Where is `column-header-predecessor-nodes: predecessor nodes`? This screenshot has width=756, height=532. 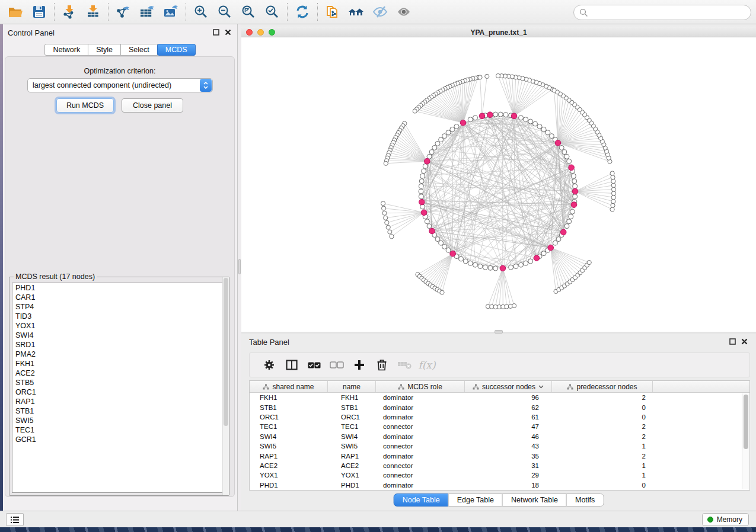
column-header-predecessor-nodes: predecessor nodes is located at coordinates (602, 386).